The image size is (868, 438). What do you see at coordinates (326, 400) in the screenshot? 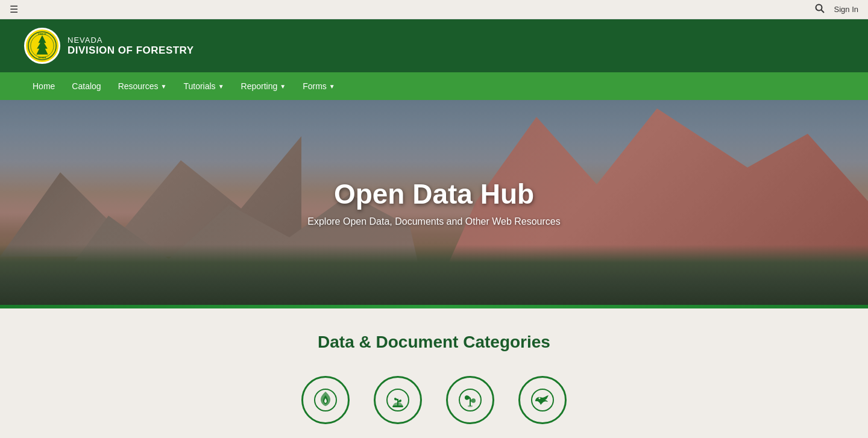
I see `category-fire` at bounding box center [326, 400].